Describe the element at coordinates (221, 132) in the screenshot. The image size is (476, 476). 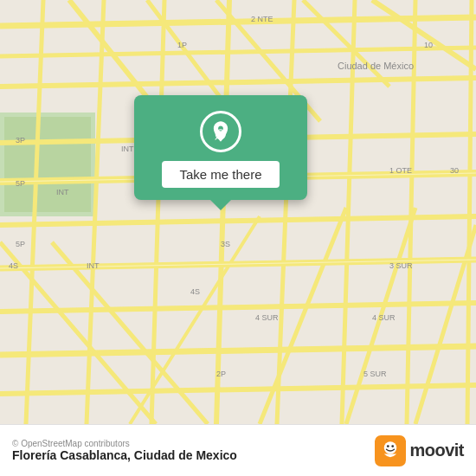
I see `location-icon-wrapper: ⌕` at that location.